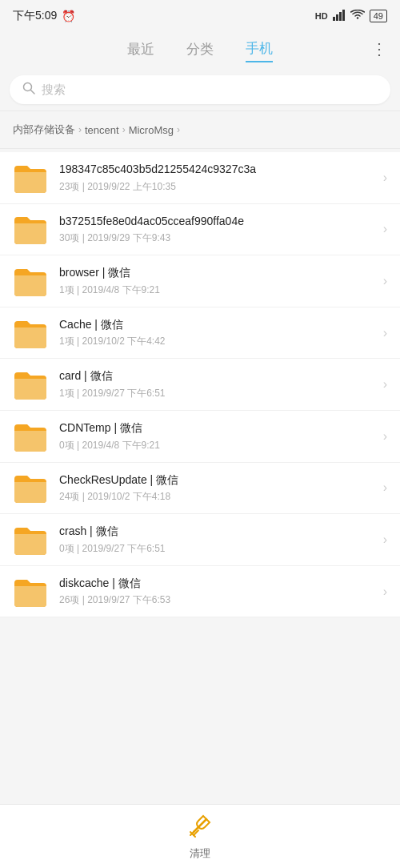 This screenshot has width=400, height=868. What do you see at coordinates (386, 592) in the screenshot?
I see `chevron-icon-8: ›` at bounding box center [386, 592].